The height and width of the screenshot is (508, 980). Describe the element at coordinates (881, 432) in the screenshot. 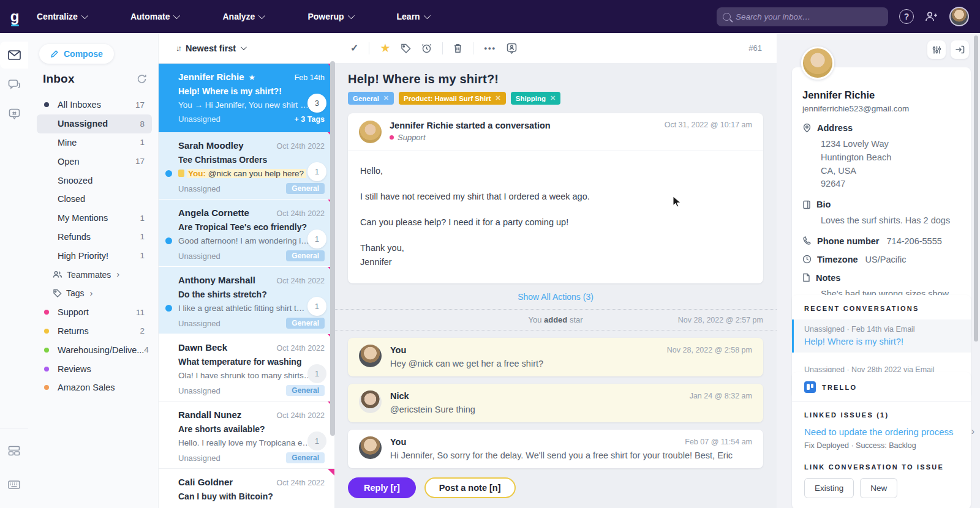

I see `linked-issue-link: Need to update the ordering process` at that location.